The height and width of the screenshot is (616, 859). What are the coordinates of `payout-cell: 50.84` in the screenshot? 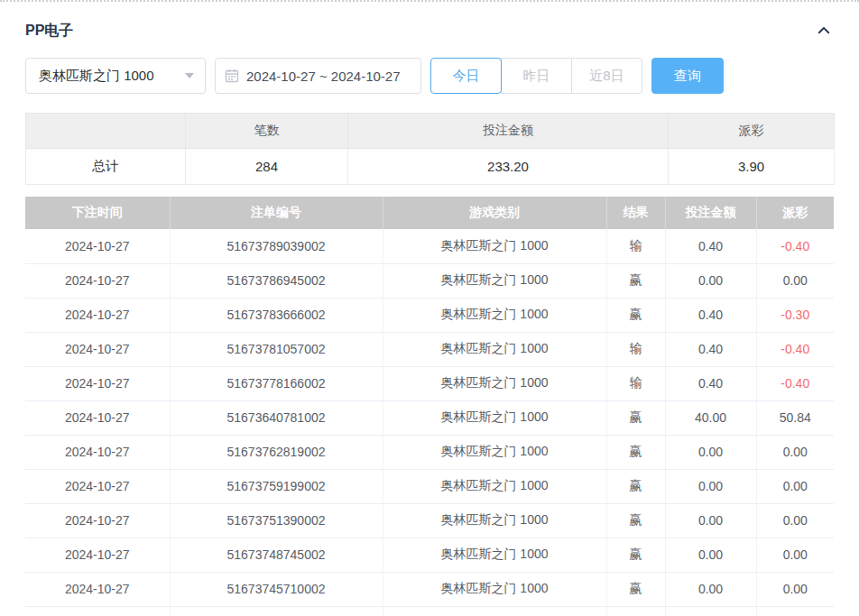 It's located at (795, 418).